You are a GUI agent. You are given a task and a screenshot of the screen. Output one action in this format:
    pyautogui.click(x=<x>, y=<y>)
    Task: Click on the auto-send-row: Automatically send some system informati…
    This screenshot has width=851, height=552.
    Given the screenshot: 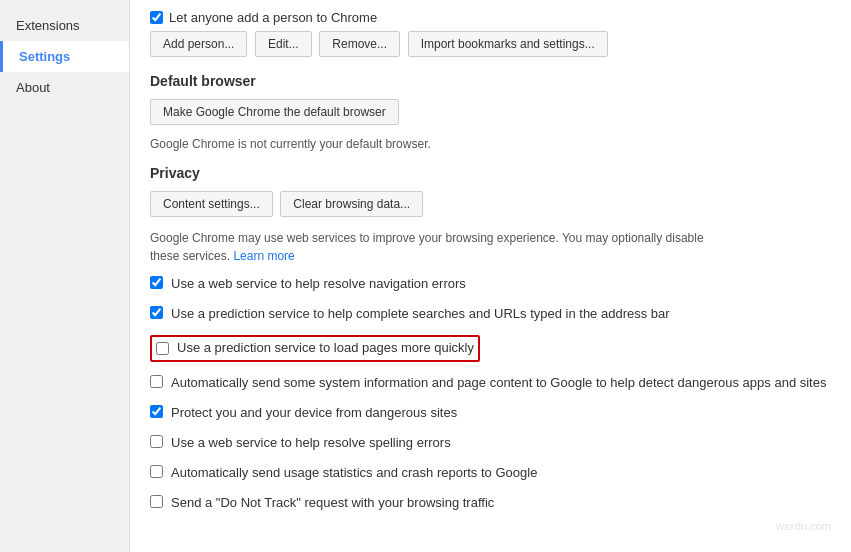 What is the action you would take?
    pyautogui.click(x=490, y=383)
    